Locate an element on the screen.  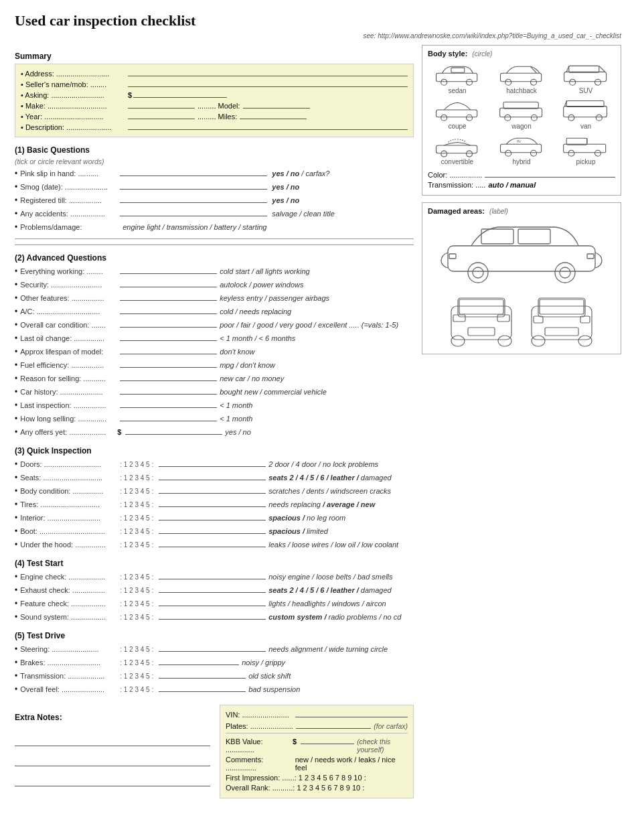
qi-doors-field is located at coordinates (212, 463).